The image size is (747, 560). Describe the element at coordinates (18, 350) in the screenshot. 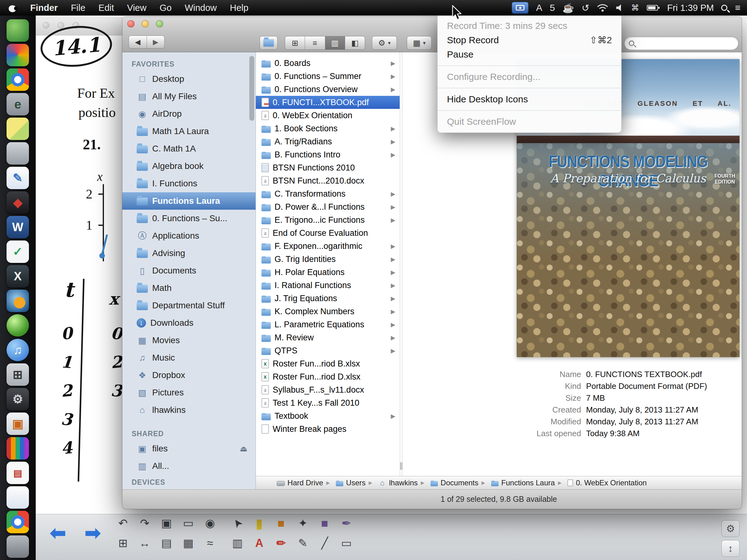

I see `itunes-icon: ♫` at that location.